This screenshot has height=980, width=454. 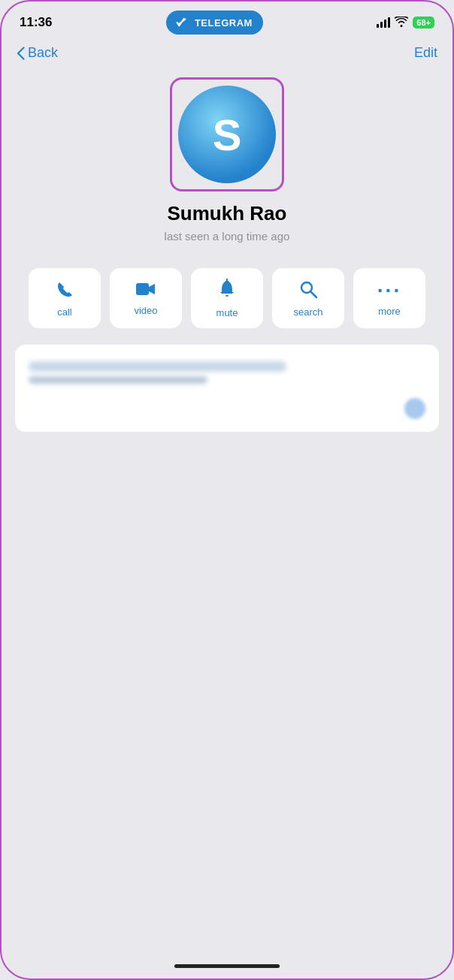 I want to click on info-dot-indicator, so click(x=415, y=409).